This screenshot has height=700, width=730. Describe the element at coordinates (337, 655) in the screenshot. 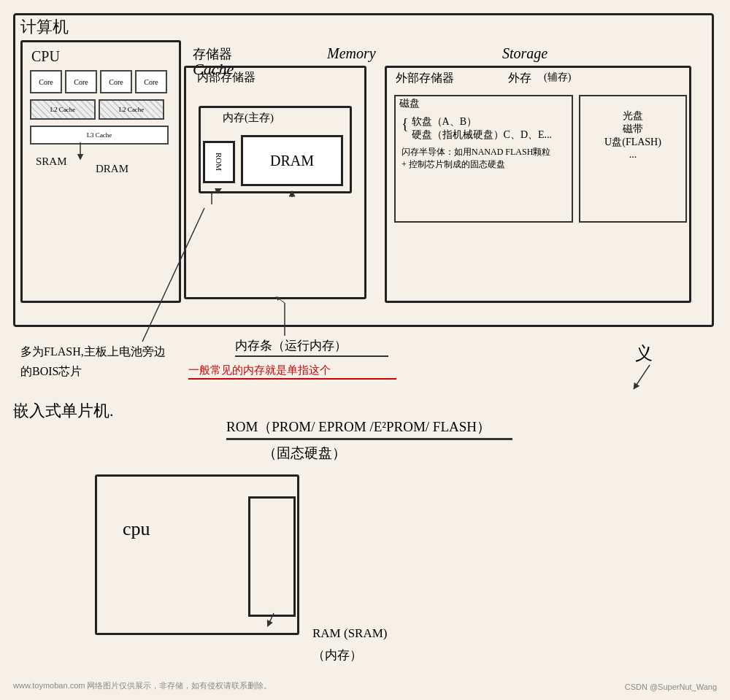

I see `nei-cun-label: （内存）` at that location.